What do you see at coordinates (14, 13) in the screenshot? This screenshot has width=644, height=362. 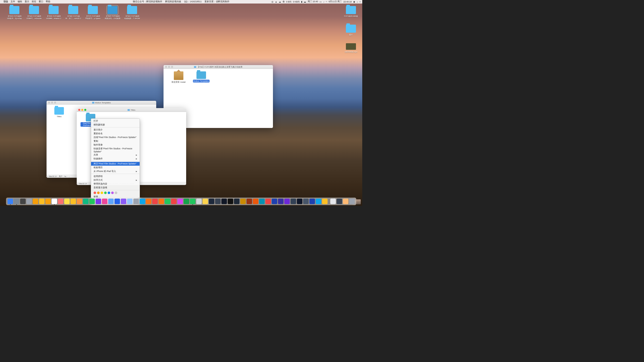 I see `desktop-folder: 【F53】FCPX插件100组卡…包 mZap` at bounding box center [14, 13].